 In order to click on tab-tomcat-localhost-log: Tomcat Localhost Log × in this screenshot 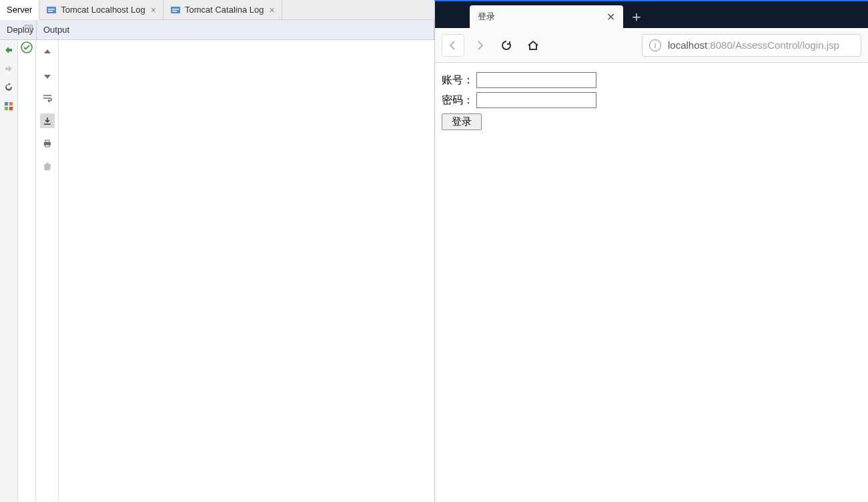, I will do `click(101, 9)`.